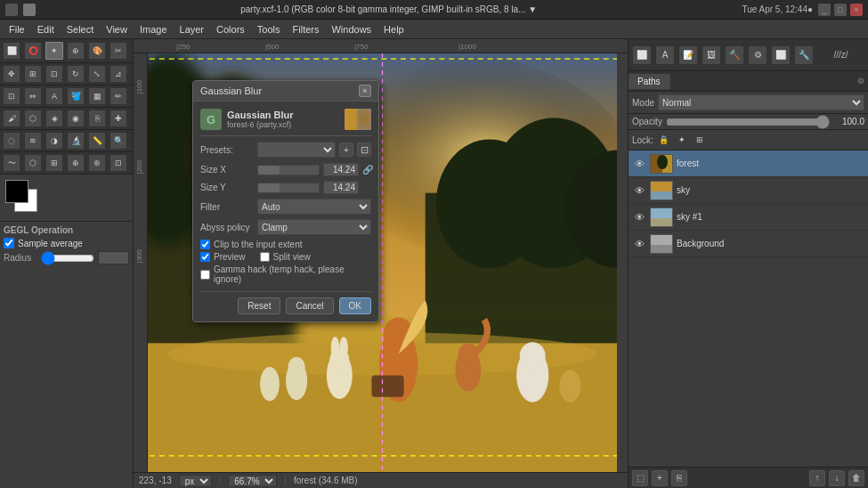 This screenshot has height=488, width=868. What do you see at coordinates (97, 163) in the screenshot?
I see `tool-n-point-deform: ⊛` at bounding box center [97, 163].